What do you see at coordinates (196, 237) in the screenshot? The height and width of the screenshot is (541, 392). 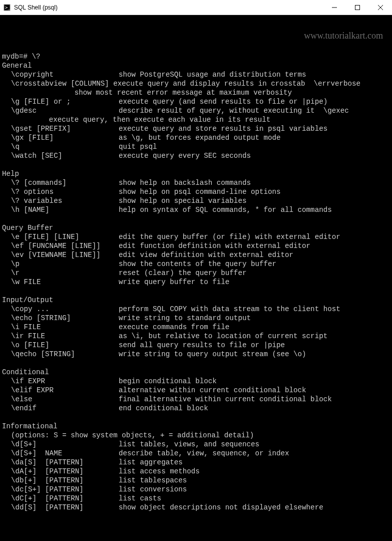 I see `help-row: \e [FILE] [LINE]edit the query buffer (o…` at bounding box center [196, 237].